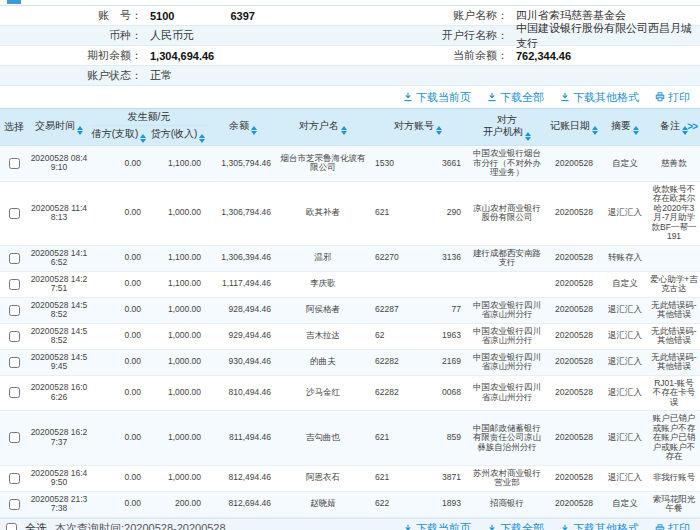  I want to click on col-counterparty-bank: 对方开户机构, so click(507, 128).